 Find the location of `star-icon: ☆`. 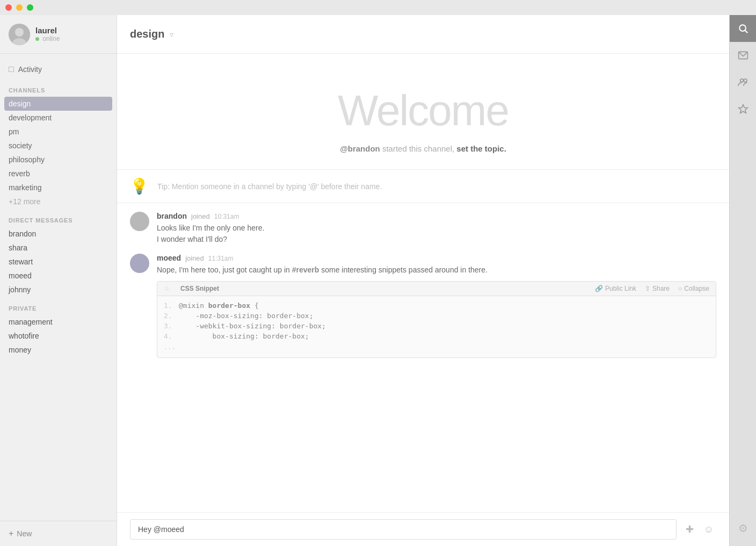

star-icon: ☆ is located at coordinates (166, 289).